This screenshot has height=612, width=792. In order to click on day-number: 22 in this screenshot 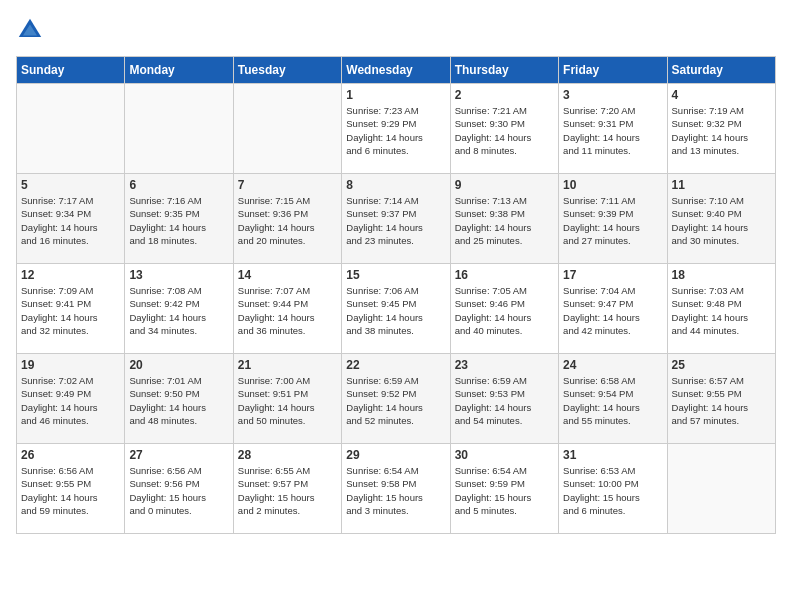, I will do `click(396, 365)`.